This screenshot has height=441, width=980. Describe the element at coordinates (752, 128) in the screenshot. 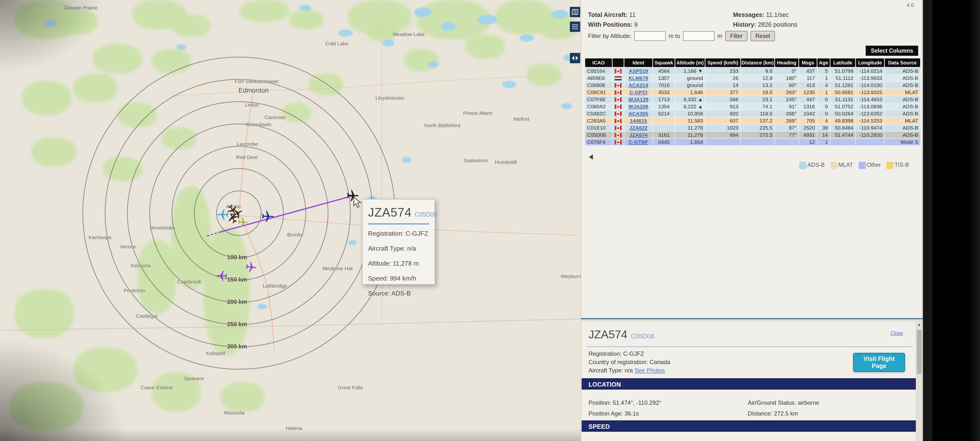

I see `table-row-JZA622: C01E10JZA62211,2781023225.587°25203950.8…` at that location.